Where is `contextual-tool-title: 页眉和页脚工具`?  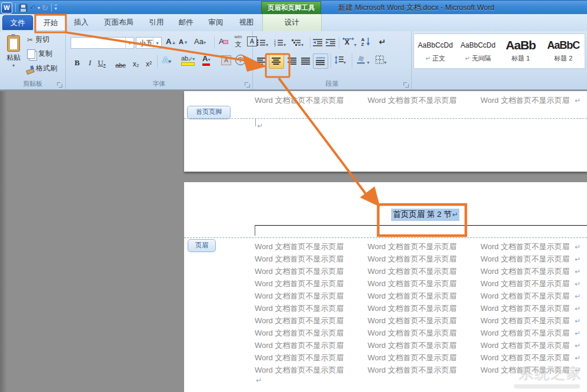 contextual-tool-title: 页眉和页脚工具 is located at coordinates (292, 8).